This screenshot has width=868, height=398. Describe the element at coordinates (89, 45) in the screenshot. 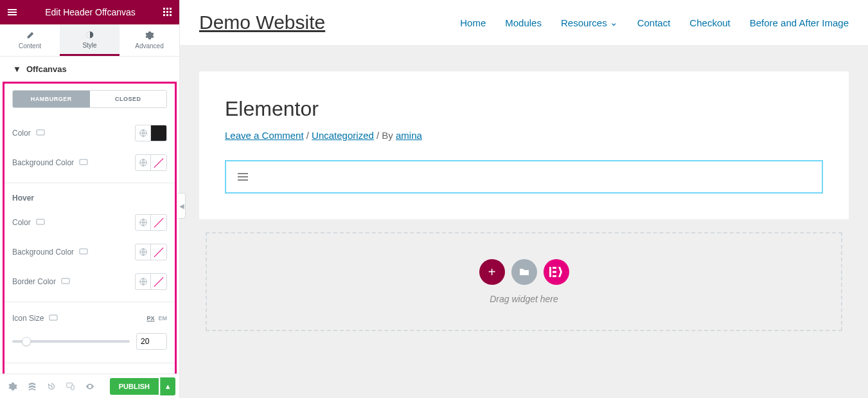

I see `tab-style-label: Style` at that location.